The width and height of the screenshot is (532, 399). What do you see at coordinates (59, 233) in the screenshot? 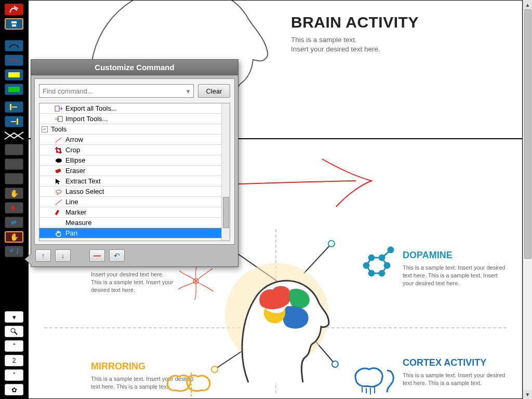
I see `pan-icon` at bounding box center [59, 233].